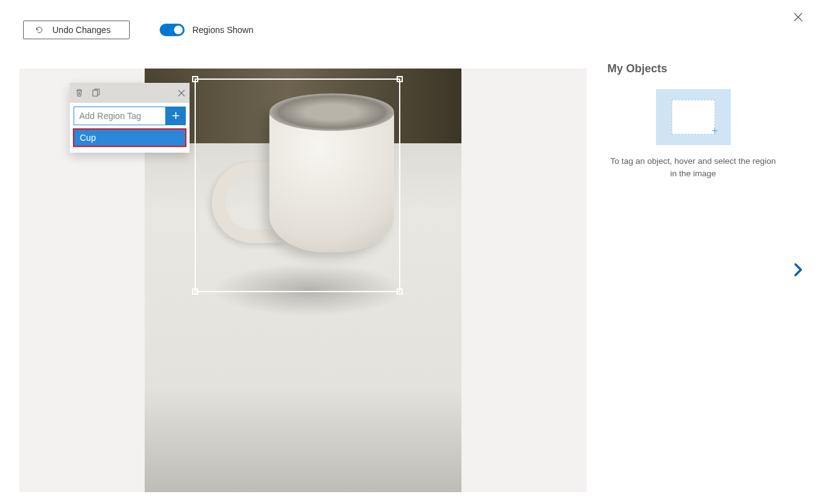 The height and width of the screenshot is (504, 815). Describe the element at coordinates (79, 93) in the screenshot. I see `delete-icon` at that location.